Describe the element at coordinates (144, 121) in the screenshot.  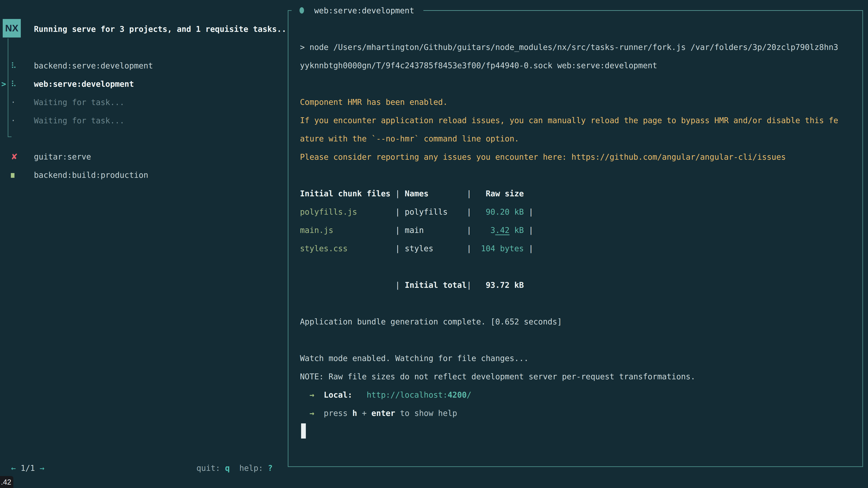
I see `task-row-waiting-2: · Waiting for task...` at that location.